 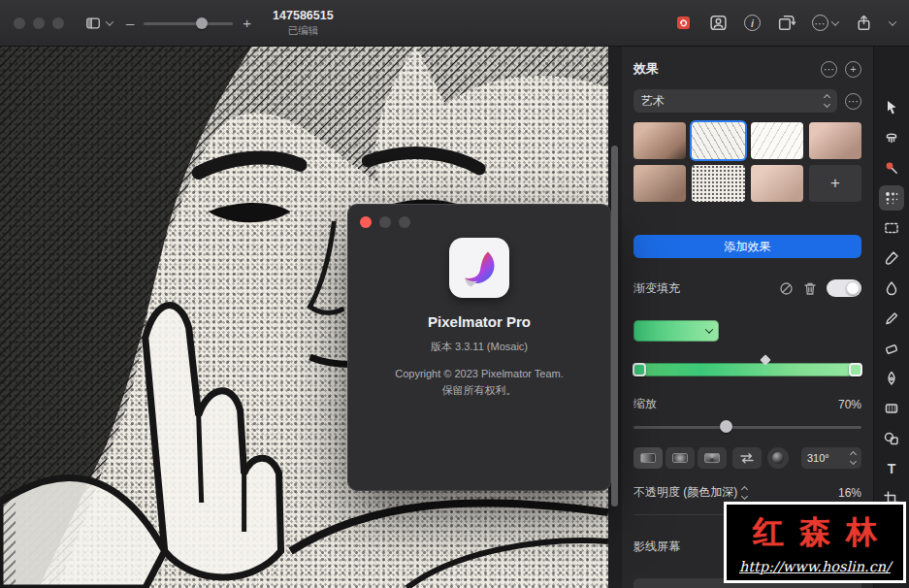 I want to click on color-fill-tool, so click(x=892, y=288).